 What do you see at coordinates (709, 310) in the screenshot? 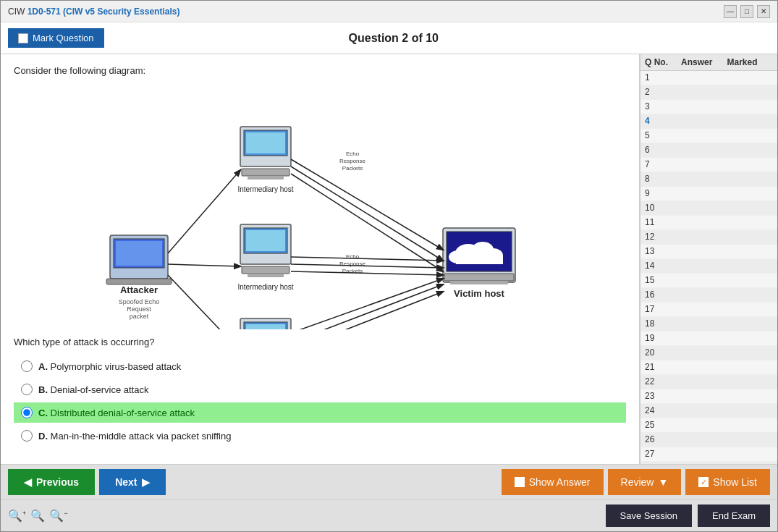
I see `sidebar-row: 17` at bounding box center [709, 310].